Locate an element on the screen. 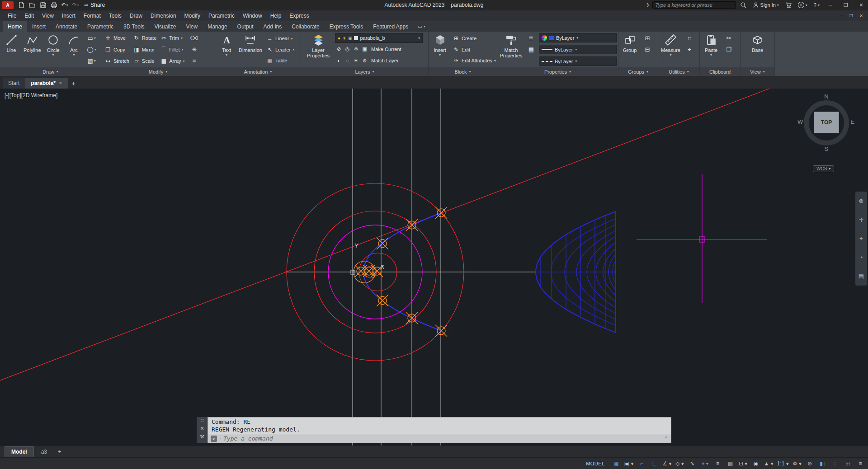  viewport-controls-label: [-][Top][2D Wireframe] is located at coordinates (31, 95).